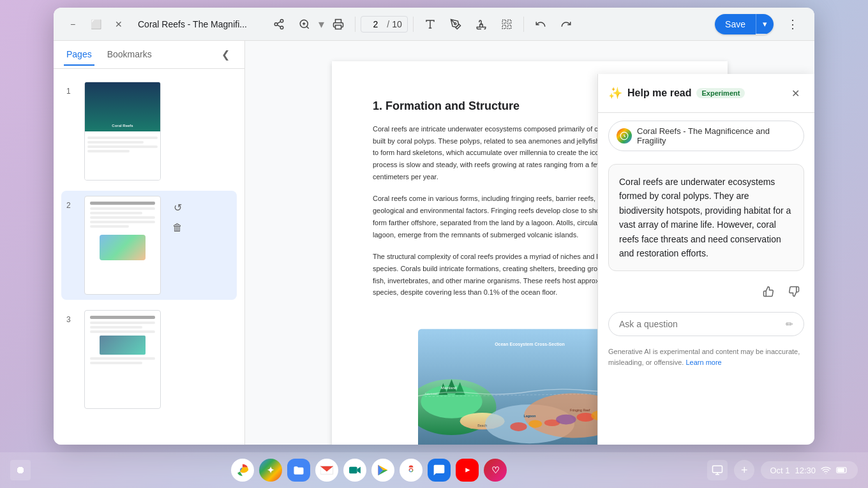 The width and height of the screenshot is (868, 488). Describe the element at coordinates (71, 317) in the screenshot. I see `page-number-3: 3` at that location.